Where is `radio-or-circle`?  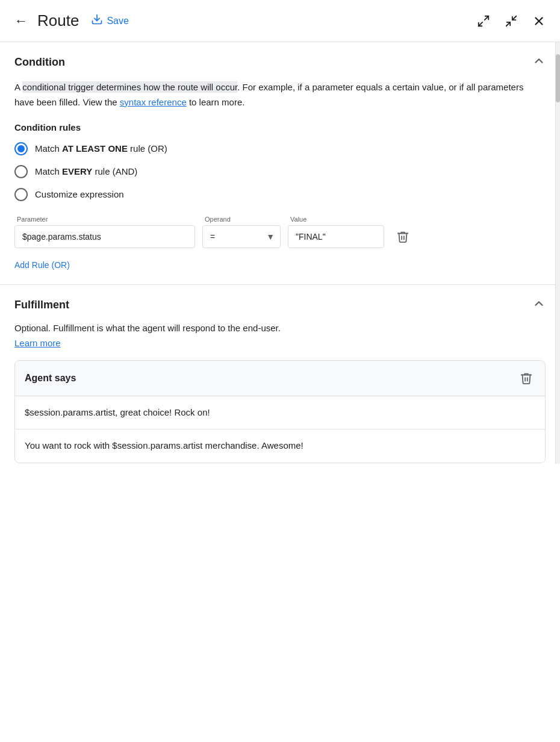 radio-or-circle is located at coordinates (21, 149).